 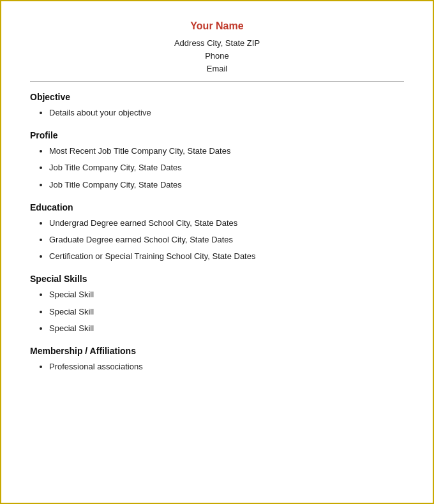 What do you see at coordinates (227, 240) in the screenshot?
I see `list-item: Graduate Degree earned School City, Stat…` at bounding box center [227, 240].